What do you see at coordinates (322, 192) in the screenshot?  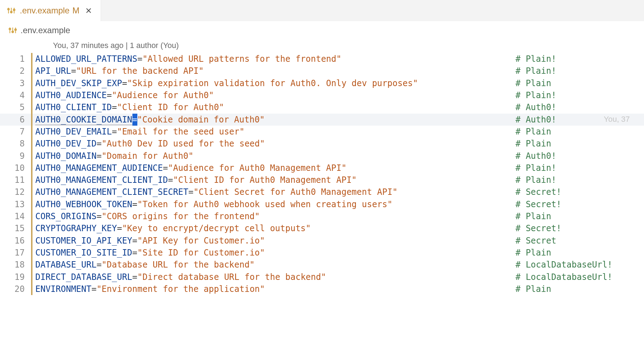 I see `code-line: 12AUTH0_MANAGEMENT_CLIENT_SECRET="Client…` at bounding box center [322, 192].